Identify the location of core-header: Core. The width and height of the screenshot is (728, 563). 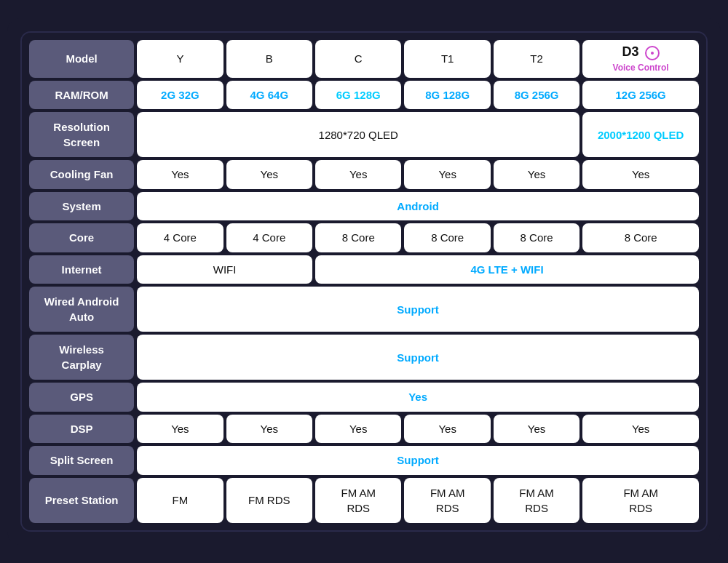
(82, 238).